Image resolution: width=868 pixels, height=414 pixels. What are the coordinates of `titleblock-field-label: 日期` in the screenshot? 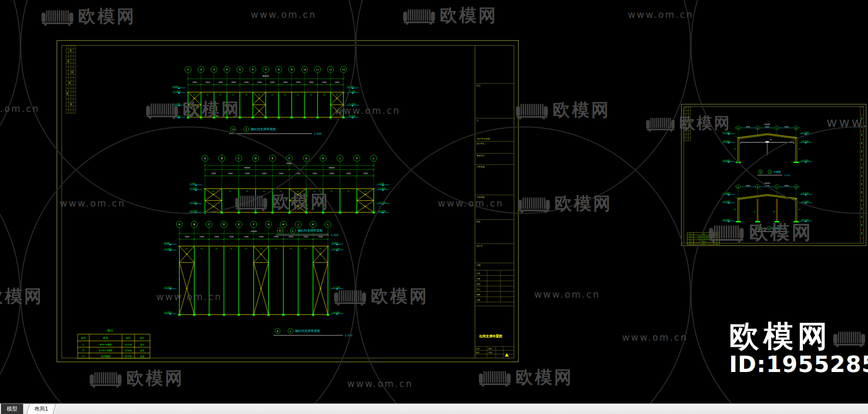 It's located at (478, 265).